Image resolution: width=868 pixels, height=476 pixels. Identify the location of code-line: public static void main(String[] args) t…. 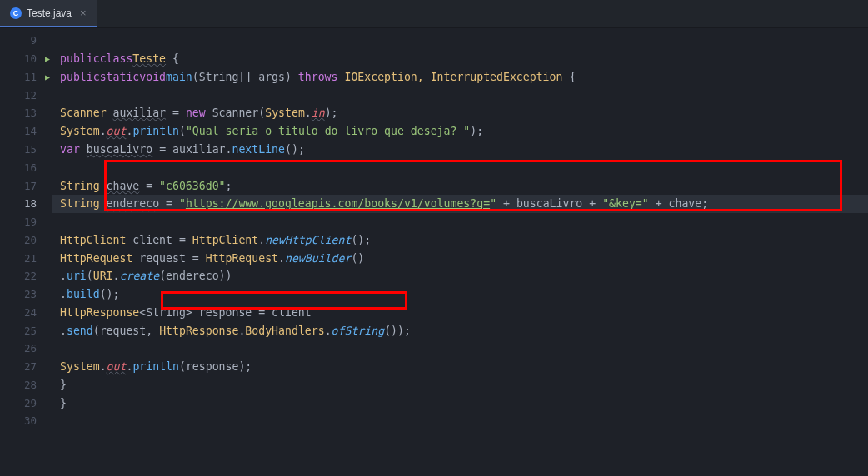
(460, 77).